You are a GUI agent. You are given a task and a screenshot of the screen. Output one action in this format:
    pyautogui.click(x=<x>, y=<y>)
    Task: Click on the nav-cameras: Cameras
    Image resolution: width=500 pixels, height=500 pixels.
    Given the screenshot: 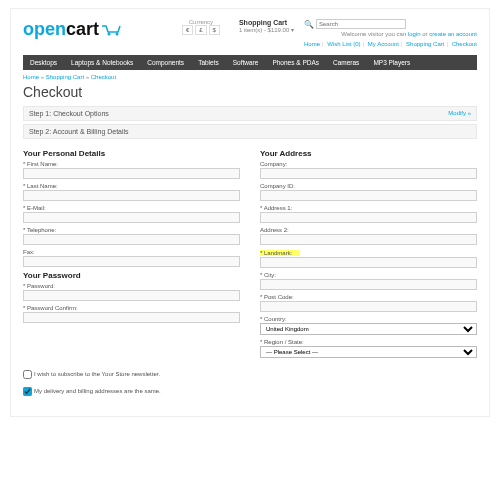 What is the action you would take?
    pyautogui.click(x=346, y=62)
    